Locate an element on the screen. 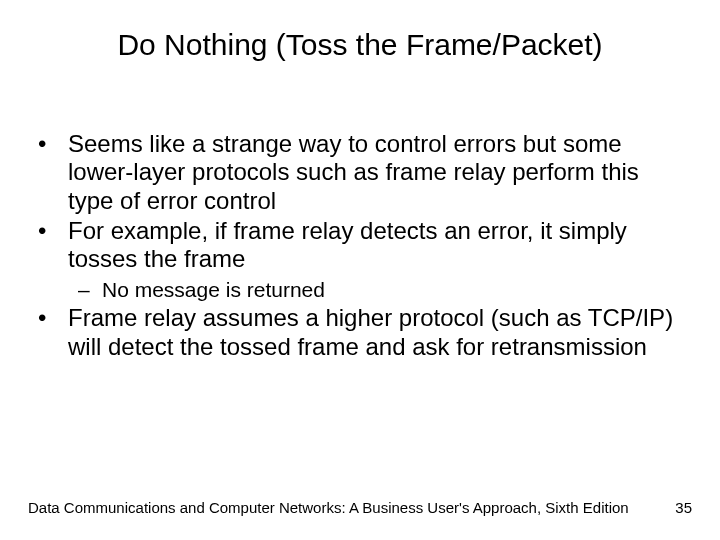  bullet-item: Frame relay assumes a higher protocol (s… is located at coordinates (354, 332).